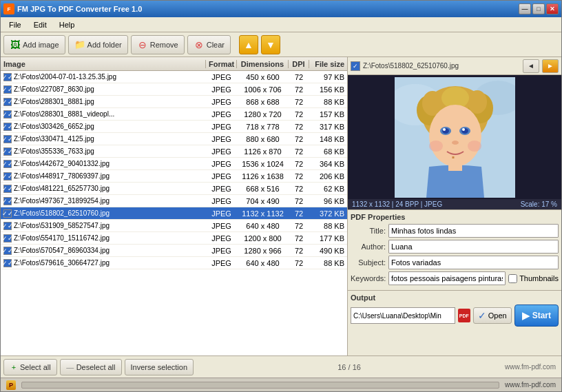 This screenshot has width=562, height=392. I want to click on inverse-selection-button: Inverse selection, so click(160, 367).